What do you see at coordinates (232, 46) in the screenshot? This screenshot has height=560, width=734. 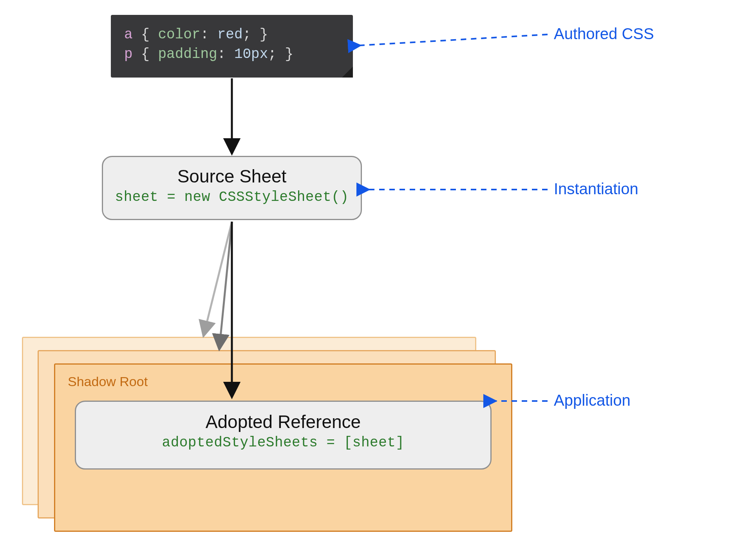 I see `authored-css-code-block: a { color: red; } p { padding: 10px; }` at bounding box center [232, 46].